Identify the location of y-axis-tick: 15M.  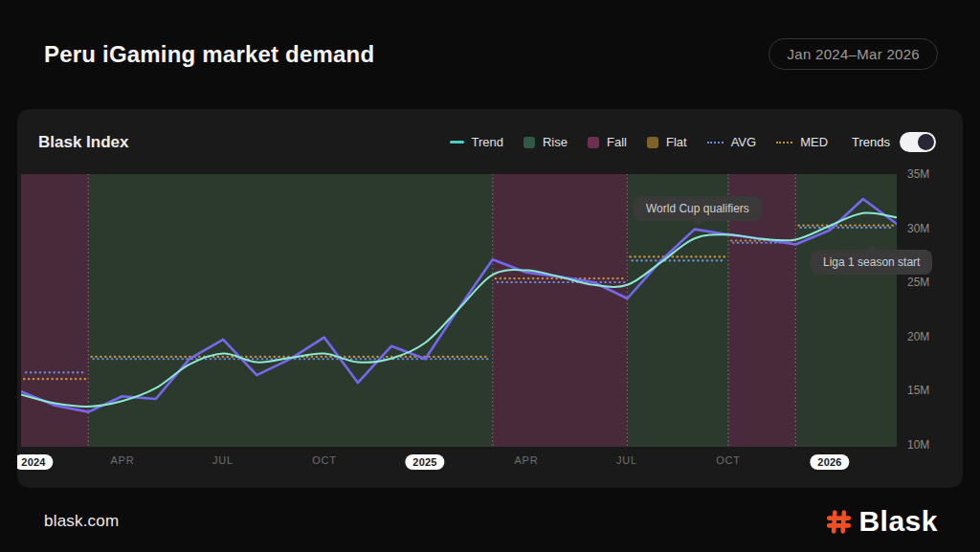
(919, 390).